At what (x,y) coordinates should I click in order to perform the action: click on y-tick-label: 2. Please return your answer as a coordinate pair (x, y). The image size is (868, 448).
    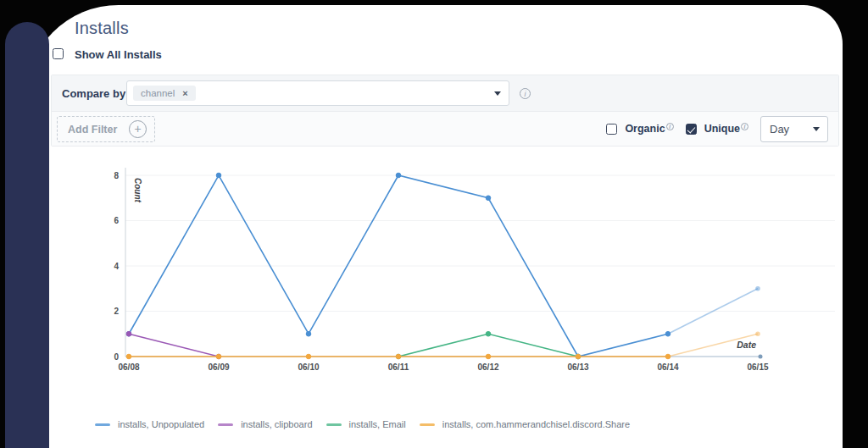
    Looking at the image, I should click on (116, 312).